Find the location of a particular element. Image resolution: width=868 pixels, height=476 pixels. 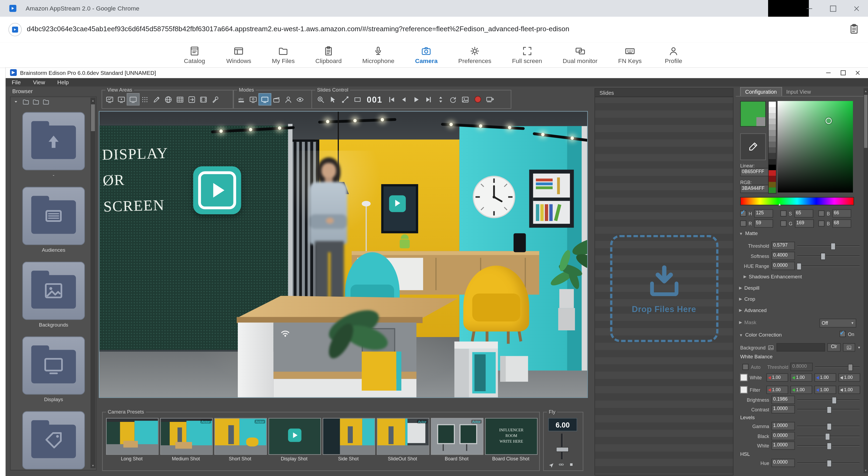

section-advanced: ▶Advanced is located at coordinates (753, 310).